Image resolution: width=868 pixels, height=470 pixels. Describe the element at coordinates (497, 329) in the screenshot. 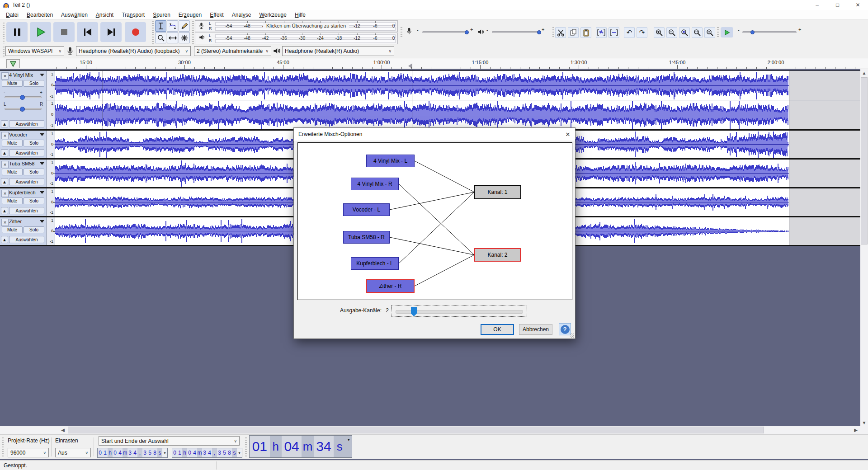

I see `ok-button: OK` at that location.